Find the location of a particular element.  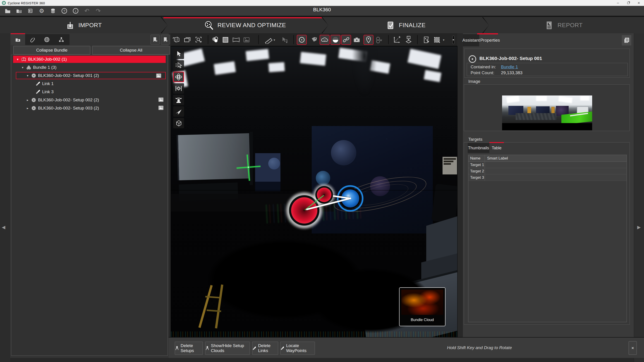

collapse-bundle-button: Collapse Bundle is located at coordinates (52, 50).